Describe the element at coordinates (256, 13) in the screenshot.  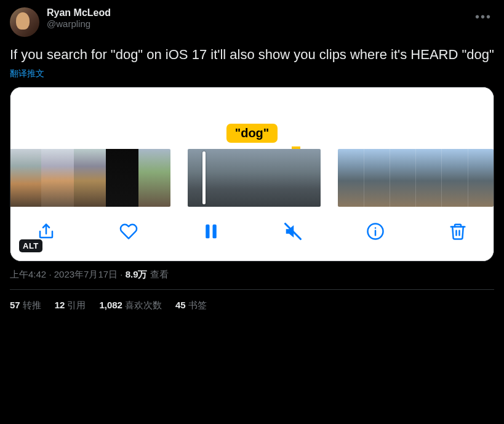
I see `display-name: Ryan McLeod` at that location.